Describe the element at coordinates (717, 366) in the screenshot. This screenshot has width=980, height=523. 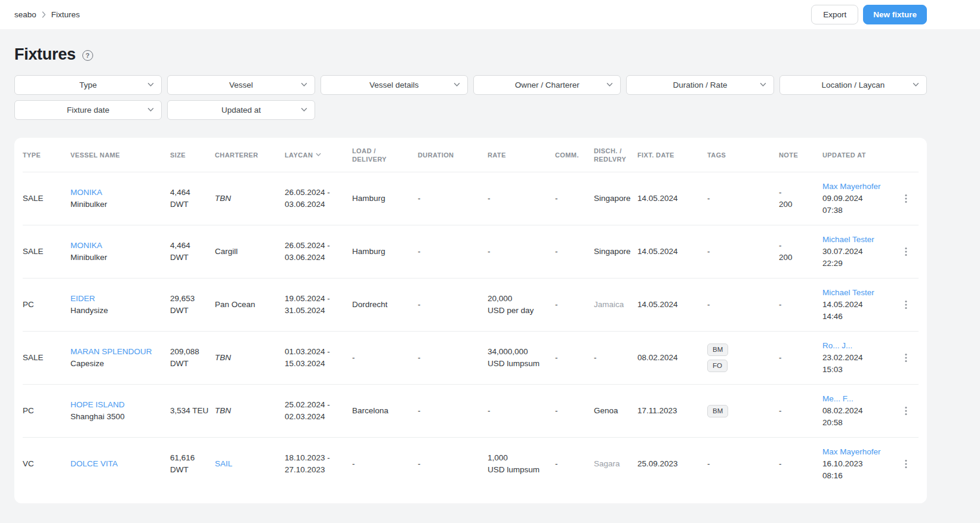
I see `tag-chip: FO` at that location.